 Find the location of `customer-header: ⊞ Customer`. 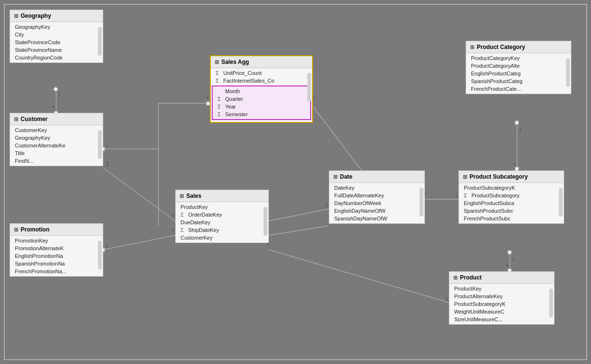

customer-header: ⊞ Customer is located at coordinates (57, 119).